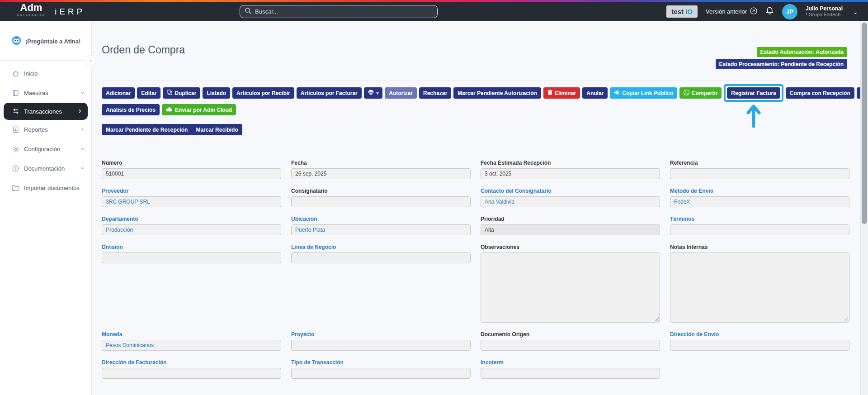 The image size is (868, 395). What do you see at coordinates (381, 247) in the screenshot?
I see `field-label-link: Línea de Negocio` at bounding box center [381, 247].